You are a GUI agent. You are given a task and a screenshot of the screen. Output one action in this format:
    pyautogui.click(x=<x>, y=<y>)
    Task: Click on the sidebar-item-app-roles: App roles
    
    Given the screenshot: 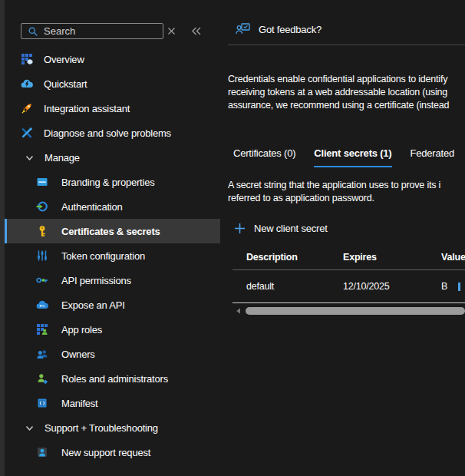 What is the action you would take?
    pyautogui.click(x=112, y=329)
    